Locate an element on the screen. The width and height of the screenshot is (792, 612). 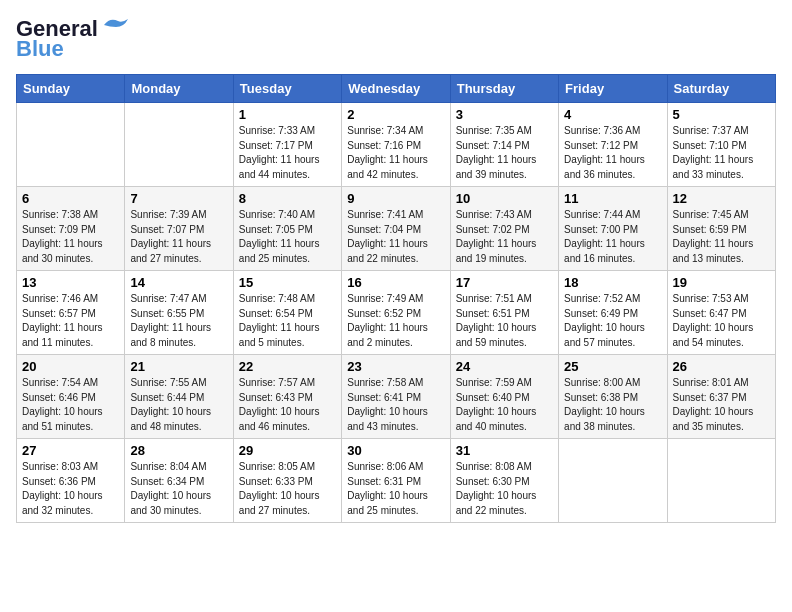
day-number: 5 is located at coordinates (722, 114).